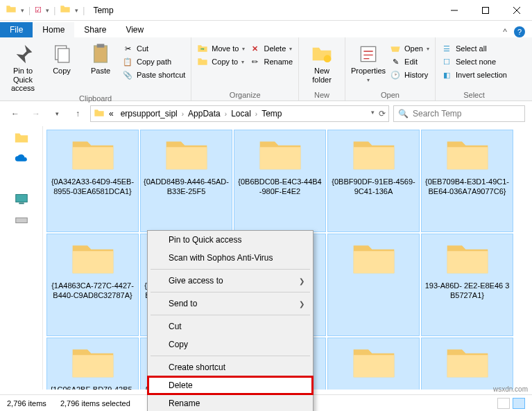  What do you see at coordinates (395, 75) in the screenshot?
I see `history-icon: 🕑` at bounding box center [395, 75].